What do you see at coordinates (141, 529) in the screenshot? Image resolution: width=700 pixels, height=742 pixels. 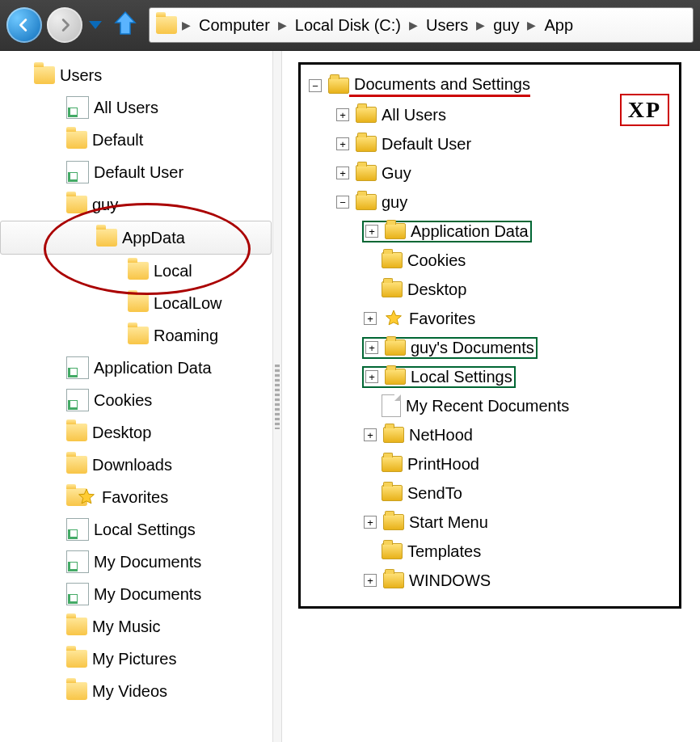 I see `tree-item: Local Settings` at bounding box center [141, 529].